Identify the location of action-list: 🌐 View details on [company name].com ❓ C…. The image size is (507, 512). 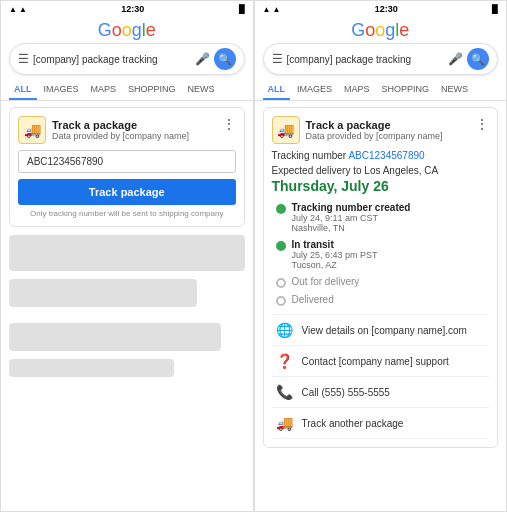
(381, 376).